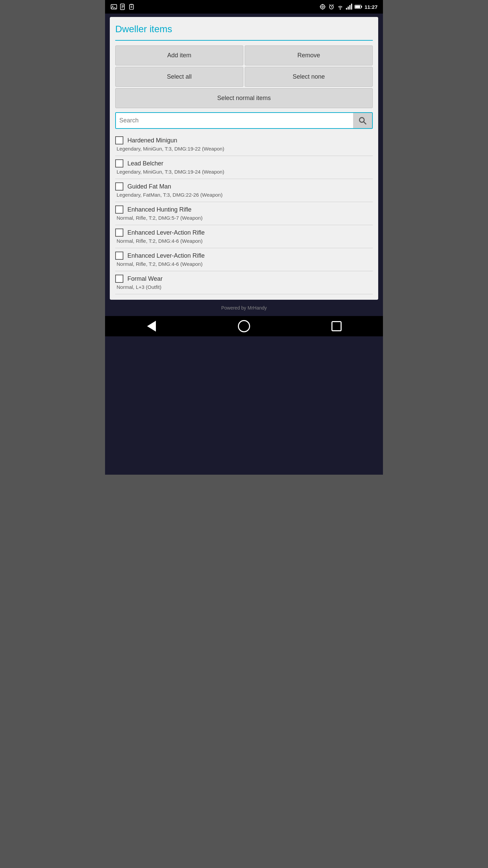 This screenshot has height=868, width=488. I want to click on gallery-icon, so click(114, 7).